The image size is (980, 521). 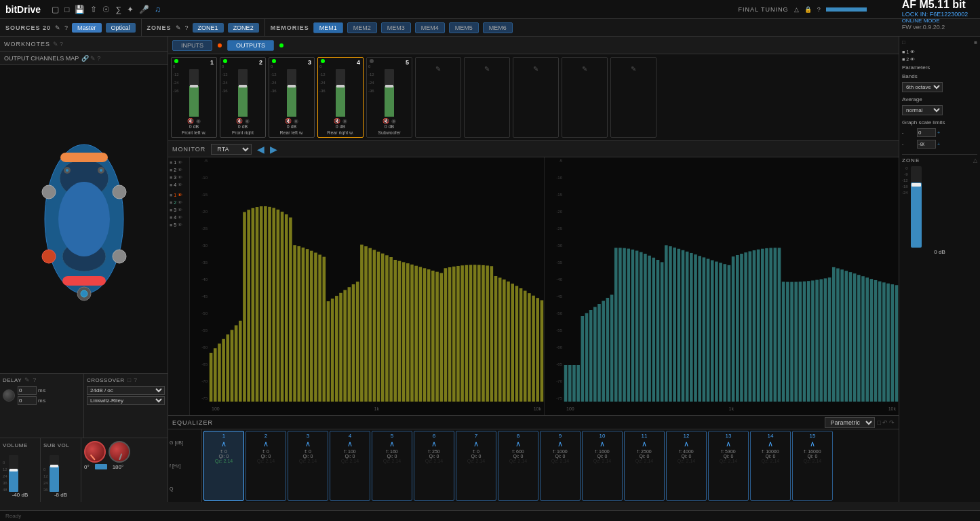 I want to click on source-master-btn: Master, so click(x=87, y=28).